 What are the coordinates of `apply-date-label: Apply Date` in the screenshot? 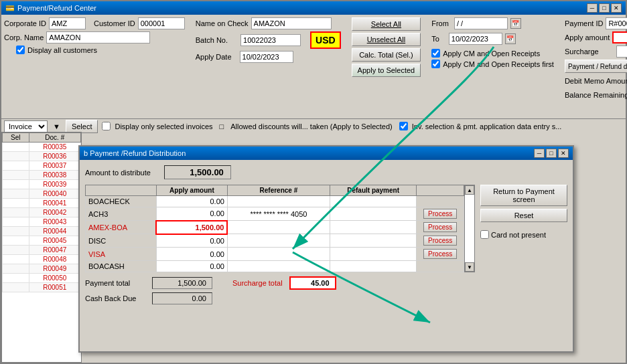 It's located at (214, 57).